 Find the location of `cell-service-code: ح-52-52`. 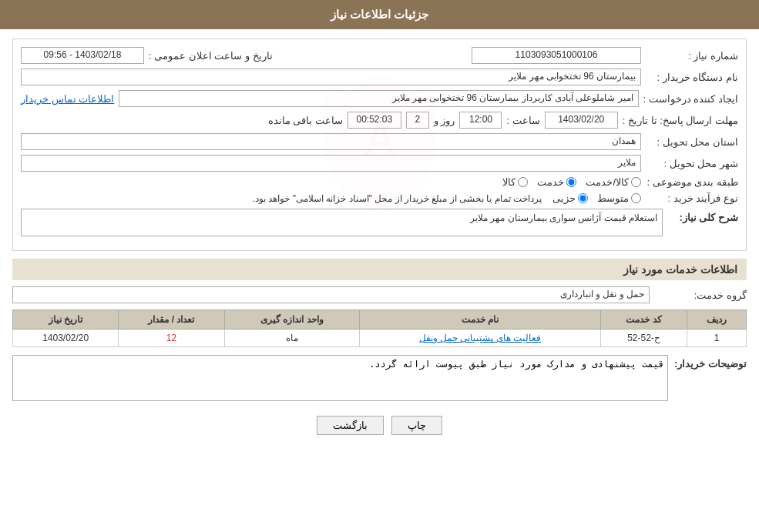

cell-service-code: ح-52-52 is located at coordinates (644, 339).